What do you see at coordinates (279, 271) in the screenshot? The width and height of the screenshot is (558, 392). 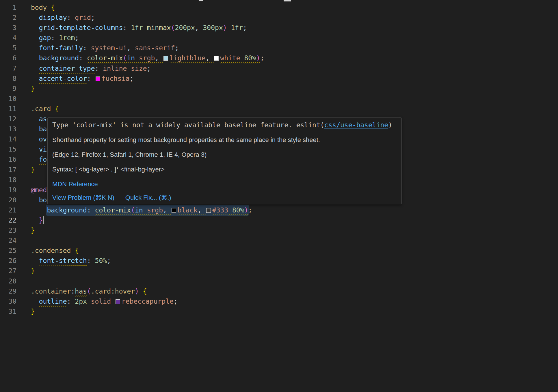 I see `code-line: 27}` at bounding box center [279, 271].